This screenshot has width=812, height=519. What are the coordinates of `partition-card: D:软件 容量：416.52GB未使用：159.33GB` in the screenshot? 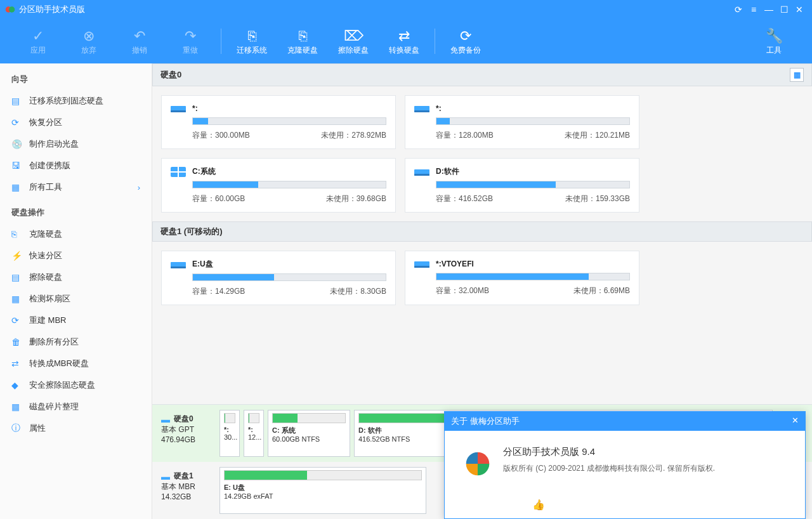 It's located at (522, 185).